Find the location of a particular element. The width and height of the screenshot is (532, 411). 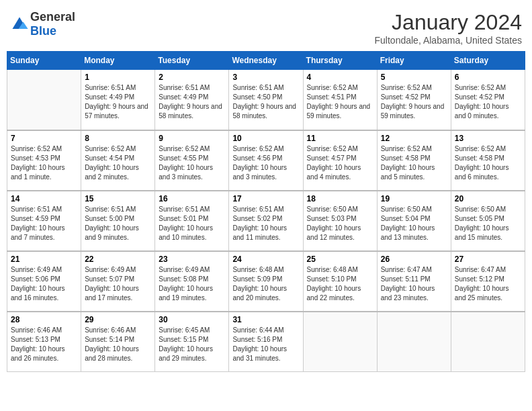

day-info: Sunrise: 6:44 AMSunset: 5:16 PMDaylight:… is located at coordinates (266, 345).